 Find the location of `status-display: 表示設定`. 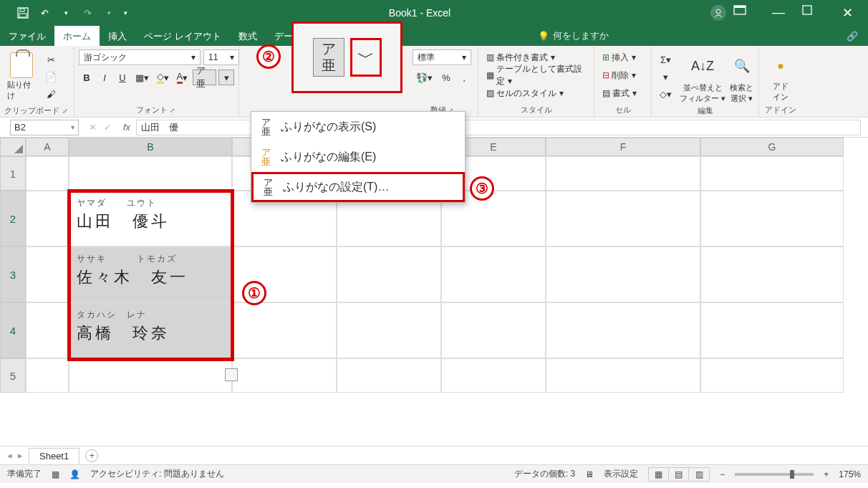

status-display: 表示設定 is located at coordinates (621, 474).